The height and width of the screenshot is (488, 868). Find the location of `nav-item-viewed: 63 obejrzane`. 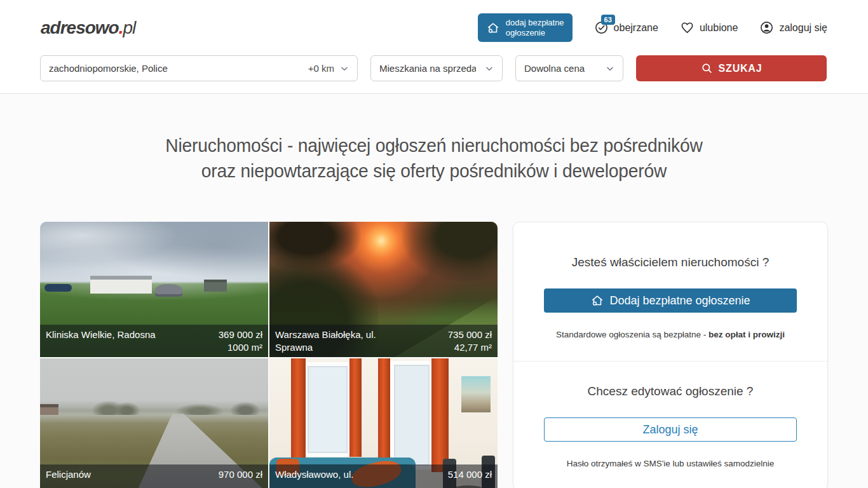

nav-item-viewed: 63 obejrzane is located at coordinates (627, 28).